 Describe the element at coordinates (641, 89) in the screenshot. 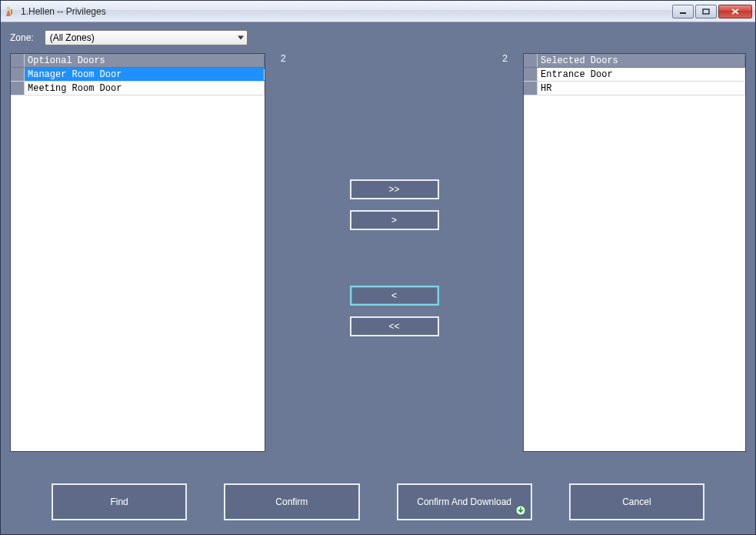

I see `list-item-label: HR` at that location.